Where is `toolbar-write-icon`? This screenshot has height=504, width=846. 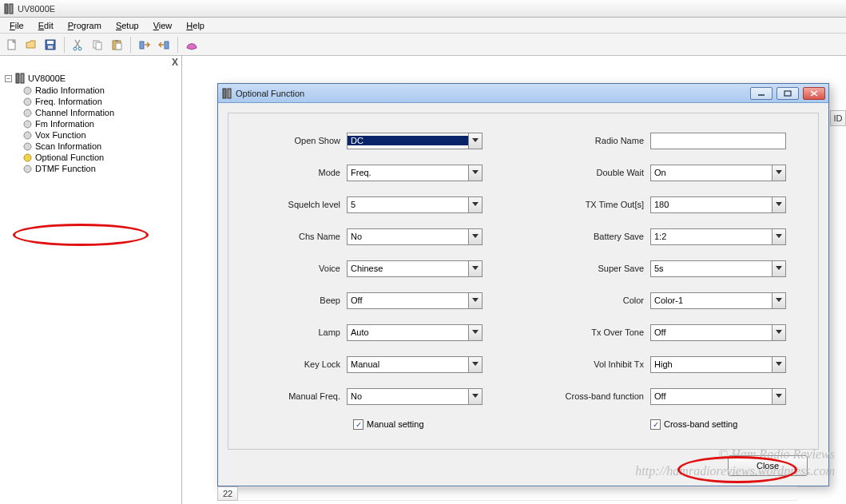 toolbar-write-icon is located at coordinates (164, 45).